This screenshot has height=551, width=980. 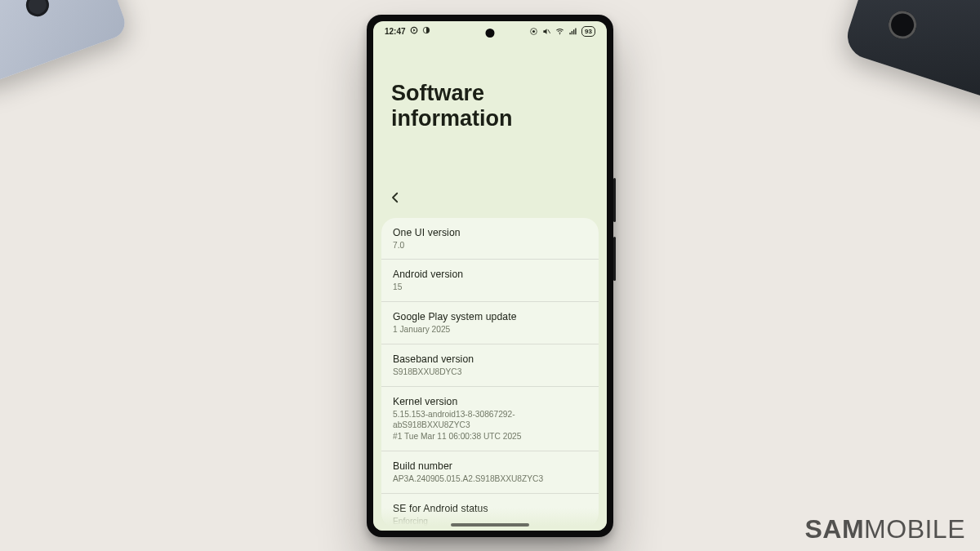 I want to click on row-value: AP3A.240905.015.A2.S918BXXU8ZYC3, so click(x=490, y=479).